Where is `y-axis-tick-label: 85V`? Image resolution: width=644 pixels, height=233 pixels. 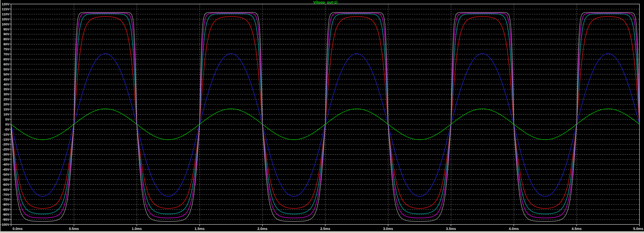
y-axis-tick-label: 85V is located at coordinates (5, 39).